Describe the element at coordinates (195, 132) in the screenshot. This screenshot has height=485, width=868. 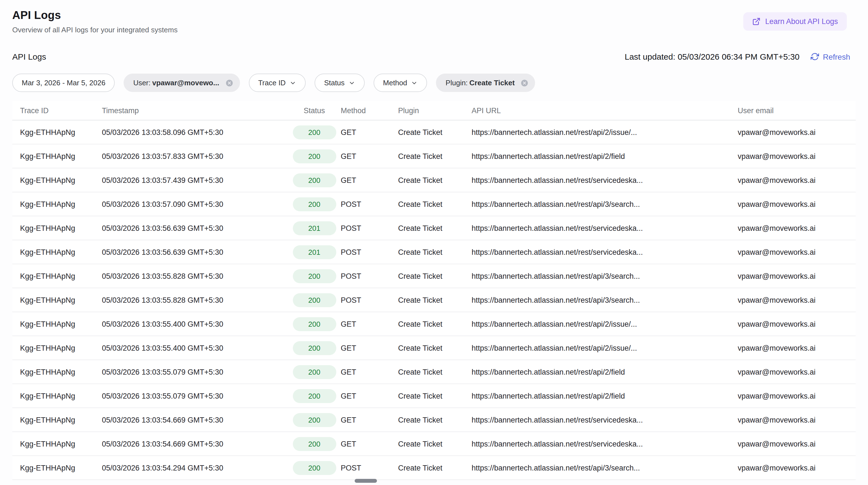
I see `timestamp-cell: 05/03/2026 13:03:58.096 GMT+5:30` at that location.